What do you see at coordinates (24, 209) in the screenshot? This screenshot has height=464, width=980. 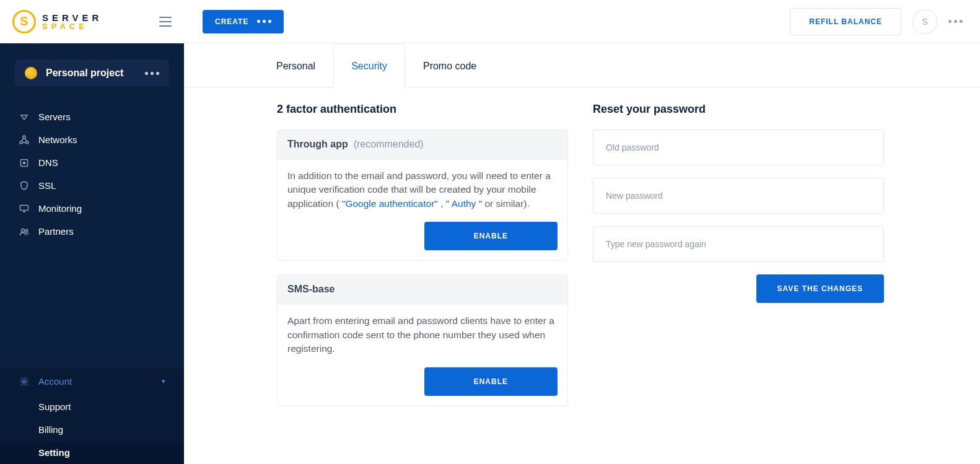 I see `monitor-icon` at bounding box center [24, 209].